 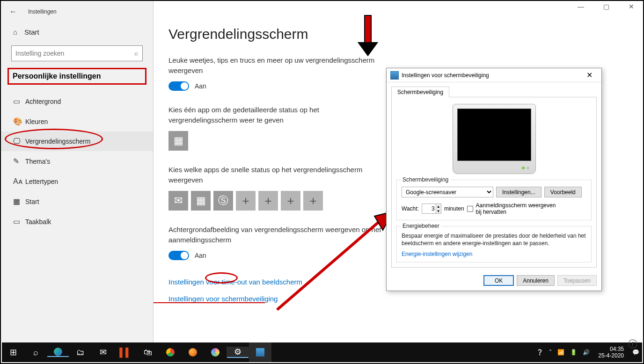 What do you see at coordinates (178, 201) in the screenshot?
I see `quick-app-mail: ✉` at bounding box center [178, 201].